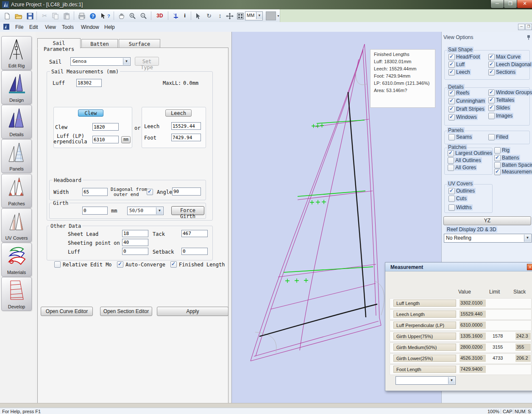 This screenshot has height=414, width=532. Describe the element at coordinates (425, 347) in the screenshot. I see `row-label-button: Girth Medium(50%)` at that location.